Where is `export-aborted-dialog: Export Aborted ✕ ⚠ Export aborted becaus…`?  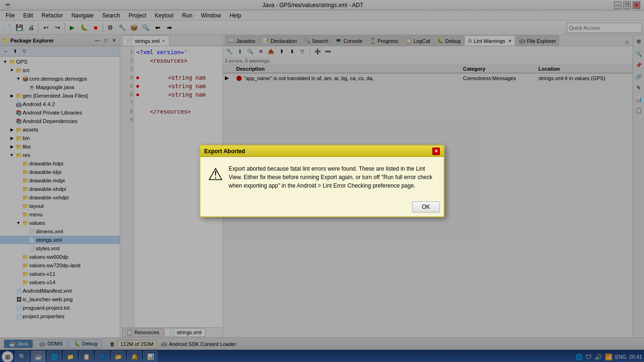
export-aborted-dialog: Export Aborted ✕ ⚠ Export aborted becaus… is located at coordinates (322, 181).